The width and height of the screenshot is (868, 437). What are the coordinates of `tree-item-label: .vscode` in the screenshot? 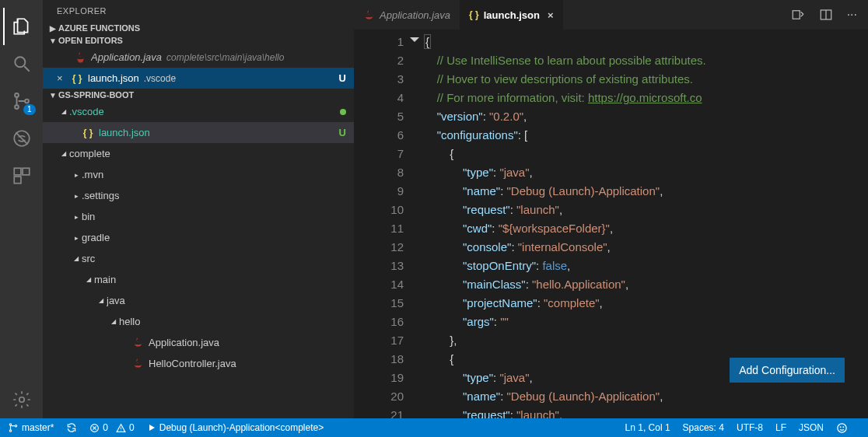 It's located at (87, 112).